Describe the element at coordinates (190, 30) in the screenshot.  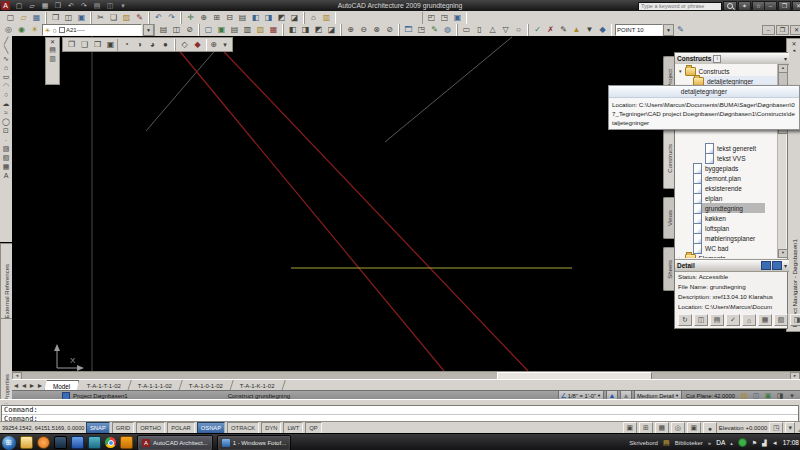
I see `layer-off-icon` at that location.